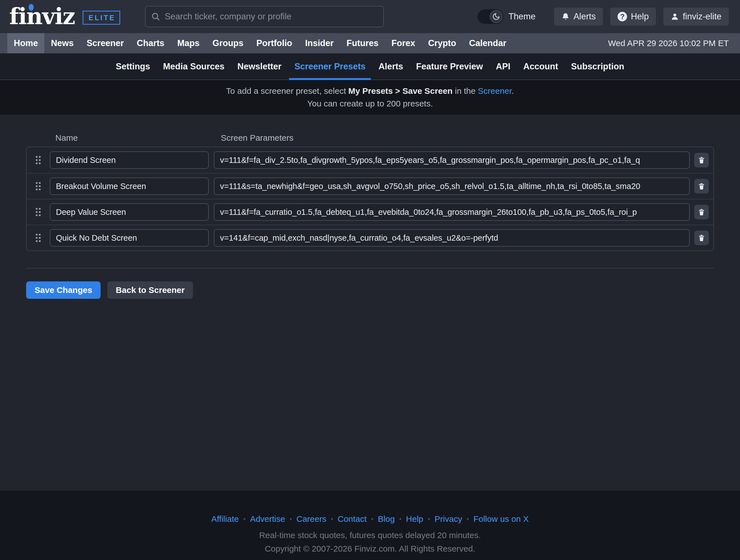  Describe the element at coordinates (257, 138) in the screenshot. I see `column-header-params: Screen Parameters` at that location.